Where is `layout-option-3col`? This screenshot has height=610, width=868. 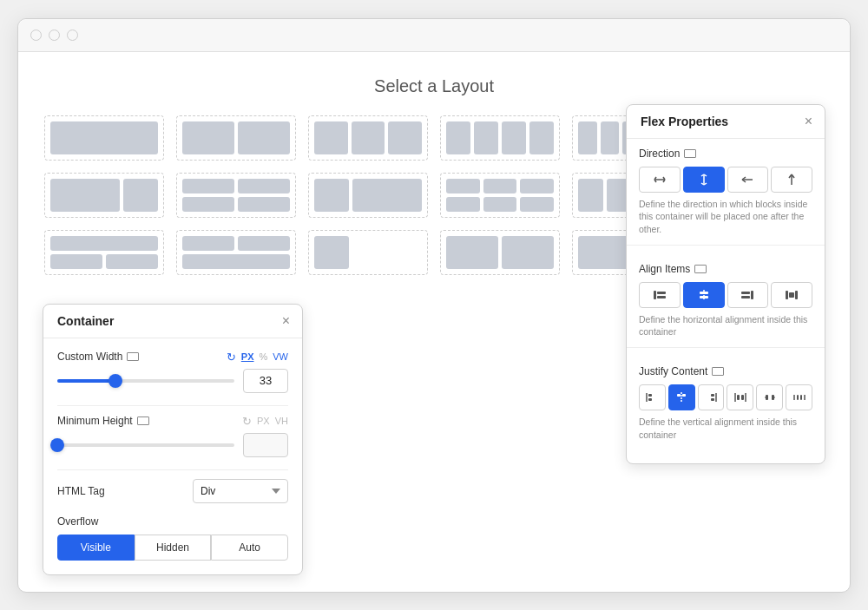
layout-option-3col is located at coordinates (368, 138).